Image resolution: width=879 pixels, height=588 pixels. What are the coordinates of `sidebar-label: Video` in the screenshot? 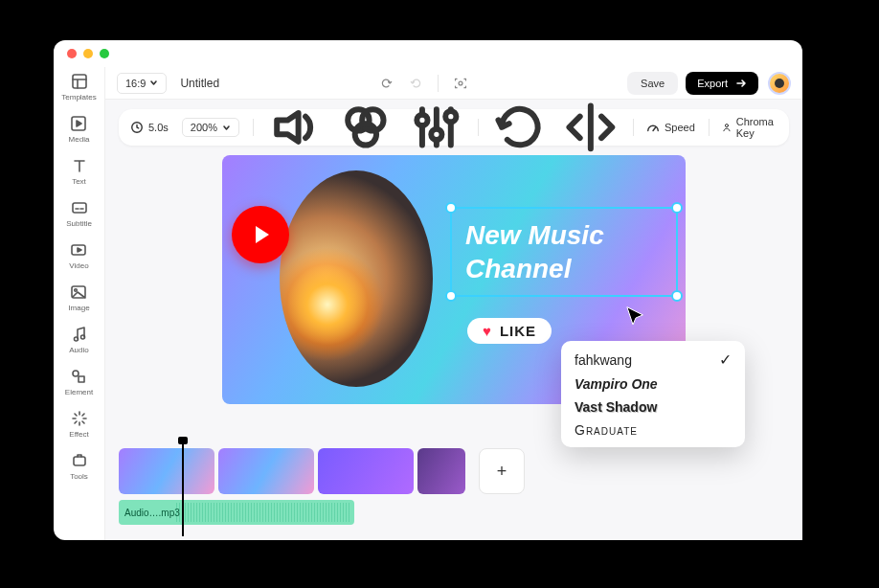 It's located at (79, 266).